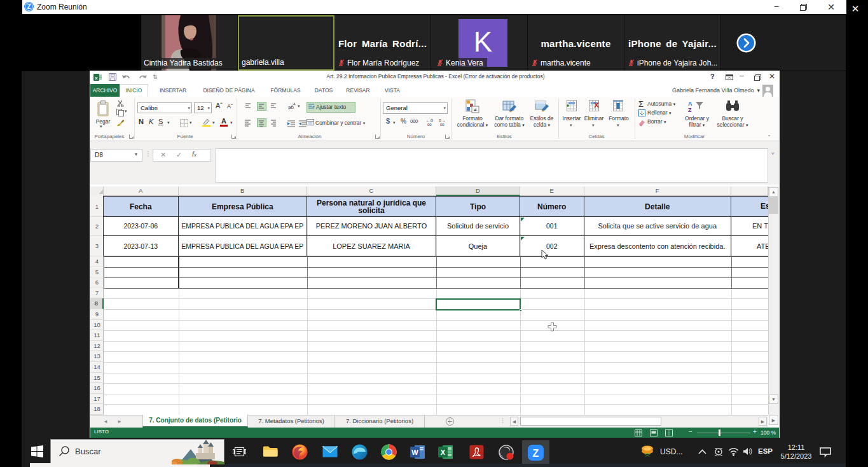 Image resolution: width=868 pixels, height=467 pixels. What do you see at coordinates (691, 104) in the screenshot?
I see `svg-text: A` at bounding box center [691, 104].